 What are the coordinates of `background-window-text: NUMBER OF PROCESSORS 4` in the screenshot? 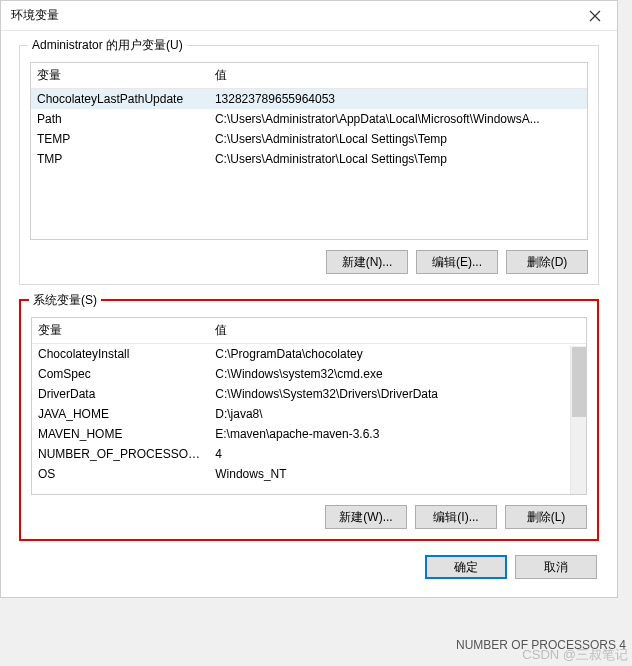 It's located at (541, 645).